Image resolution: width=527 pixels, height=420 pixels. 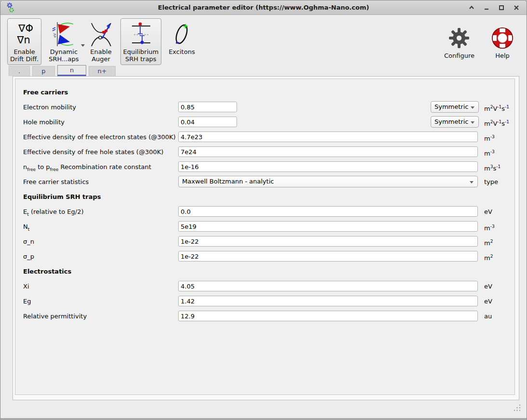 I want to click on section-header: Equilibrium SRH traps, so click(x=265, y=197).